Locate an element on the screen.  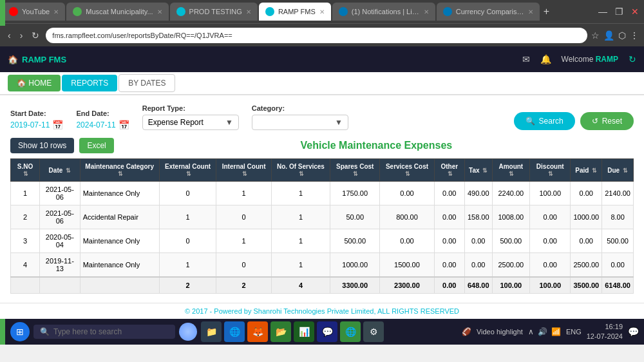
muscat-icon is located at coordinates (77, 12).